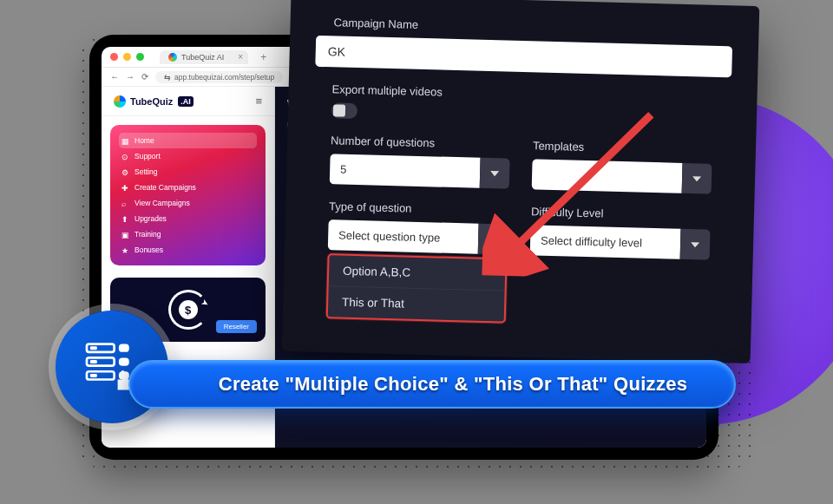 The image size is (833, 504). What do you see at coordinates (606, 242) in the screenshot?
I see `difficulty-value: Select difficulty level` at bounding box center [606, 242].